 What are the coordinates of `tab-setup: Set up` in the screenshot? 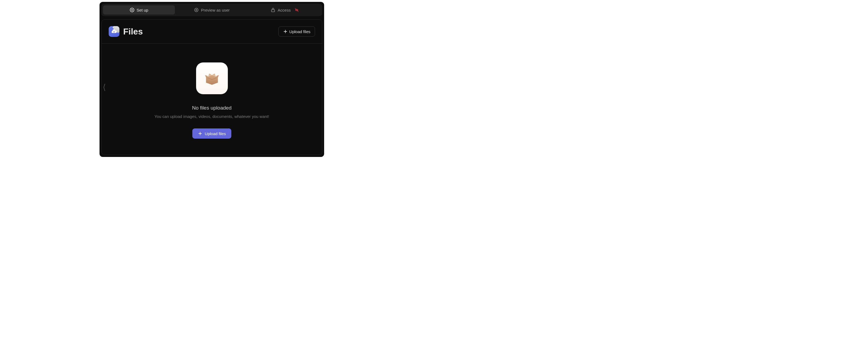 It's located at (139, 10).